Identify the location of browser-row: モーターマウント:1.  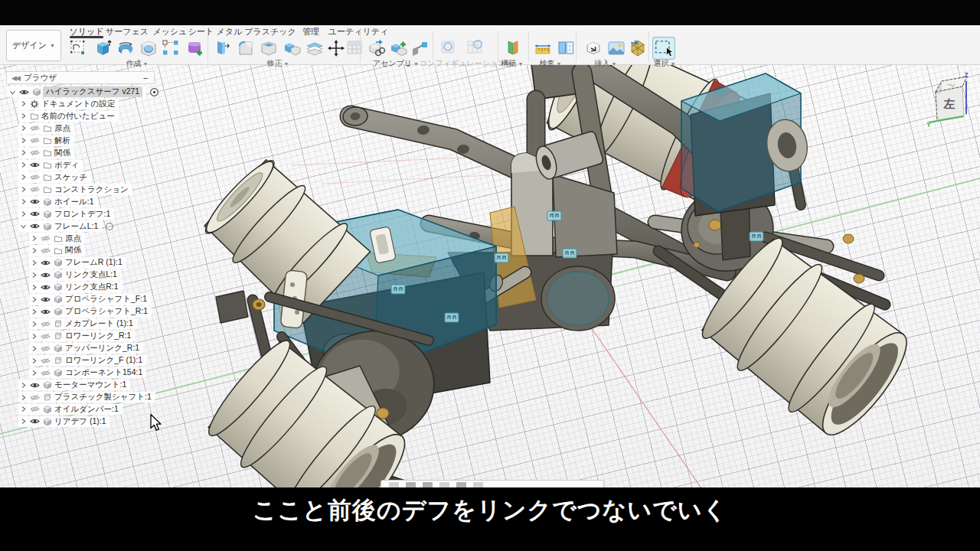
(74, 386).